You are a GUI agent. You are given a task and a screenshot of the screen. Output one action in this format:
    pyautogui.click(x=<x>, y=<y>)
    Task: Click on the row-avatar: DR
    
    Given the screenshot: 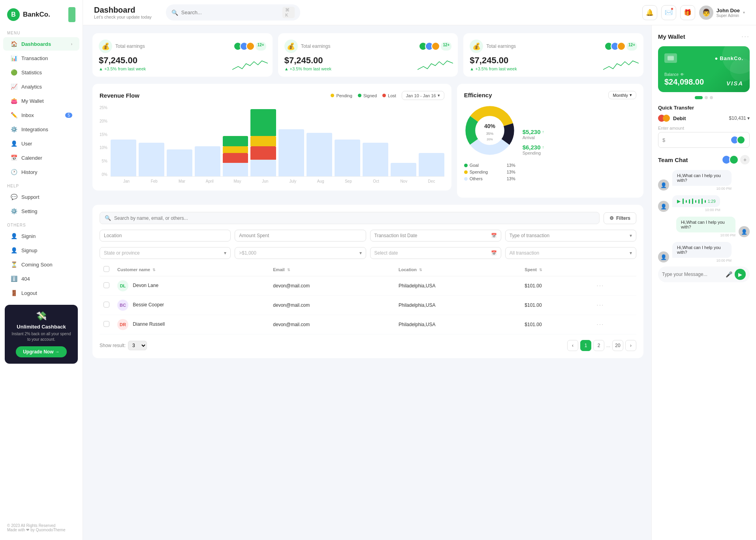 What is the action you would take?
    pyautogui.click(x=123, y=325)
    